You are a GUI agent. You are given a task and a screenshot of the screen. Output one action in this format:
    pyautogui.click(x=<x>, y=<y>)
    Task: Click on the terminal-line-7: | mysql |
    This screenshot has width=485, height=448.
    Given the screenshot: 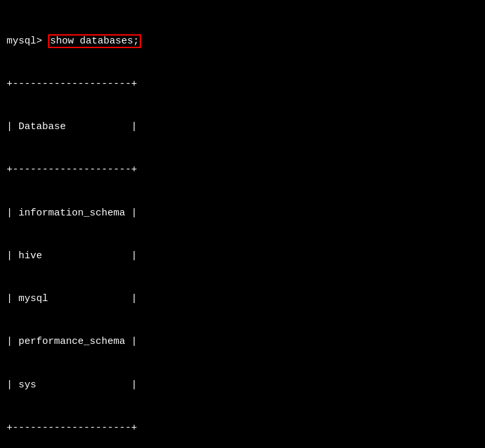 What is the action you would take?
    pyautogui.click(x=242, y=299)
    